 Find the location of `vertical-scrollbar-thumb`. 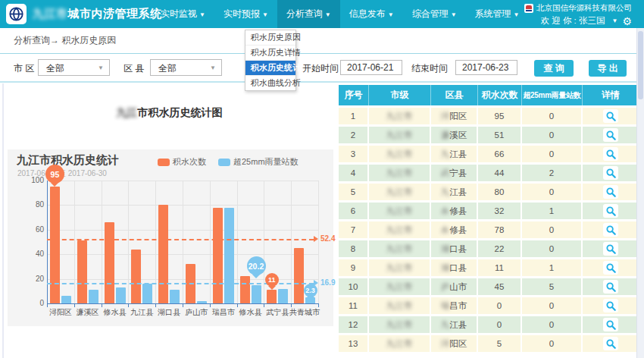

vertical-scrollbar-thumb is located at coordinates (641, 65).